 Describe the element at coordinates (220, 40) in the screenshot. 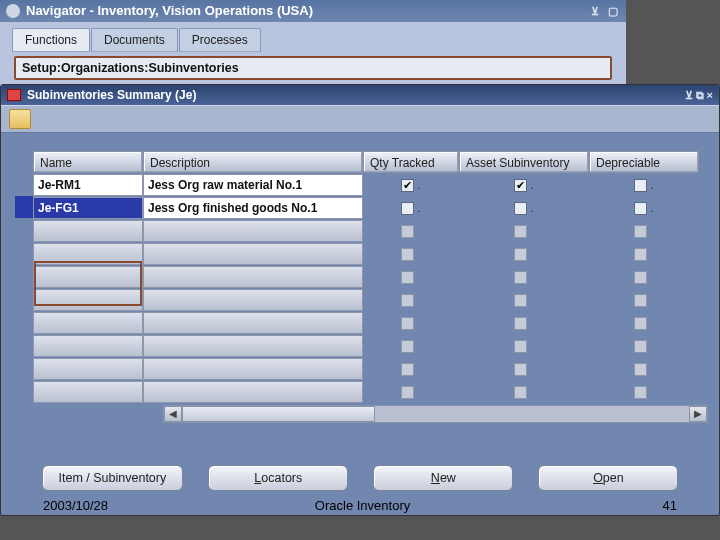

I see `tab-processes: Processes` at that location.